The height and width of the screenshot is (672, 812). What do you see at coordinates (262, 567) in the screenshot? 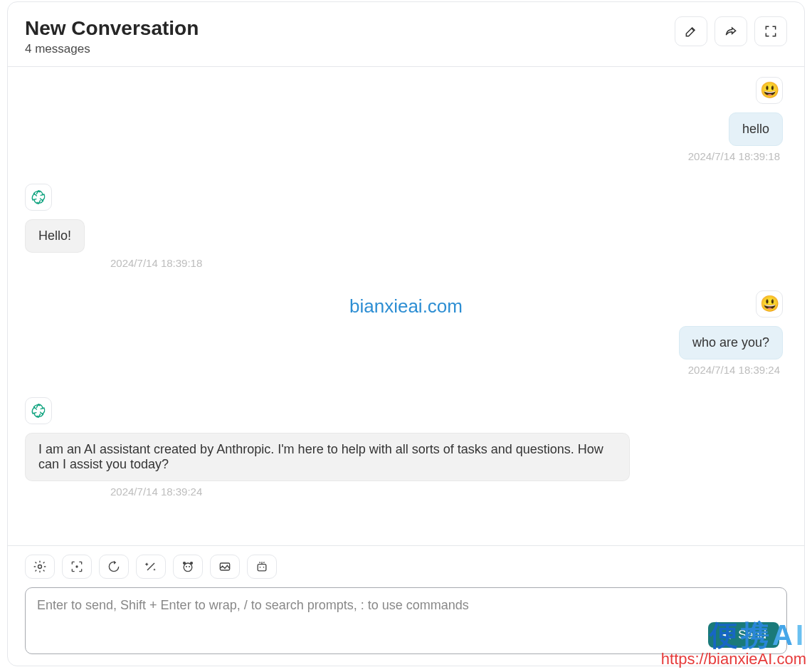
I see `robot-icon` at bounding box center [262, 567].